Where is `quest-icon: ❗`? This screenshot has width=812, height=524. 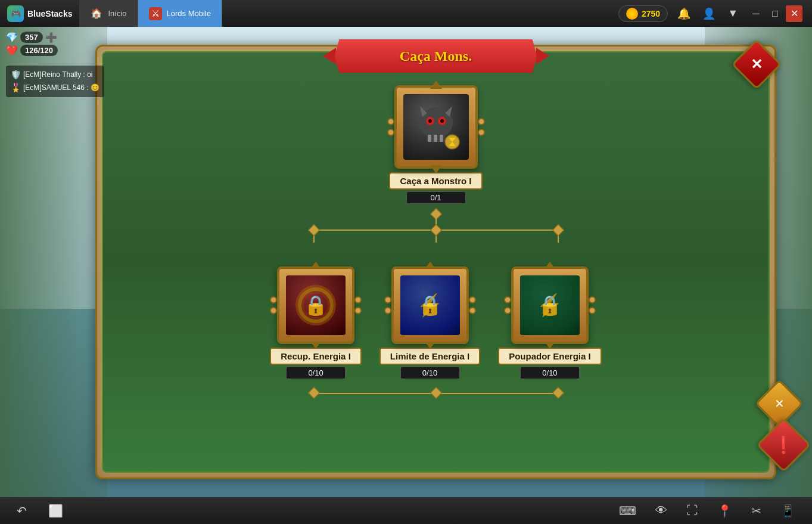 quest-icon: ❗ is located at coordinates (784, 445).